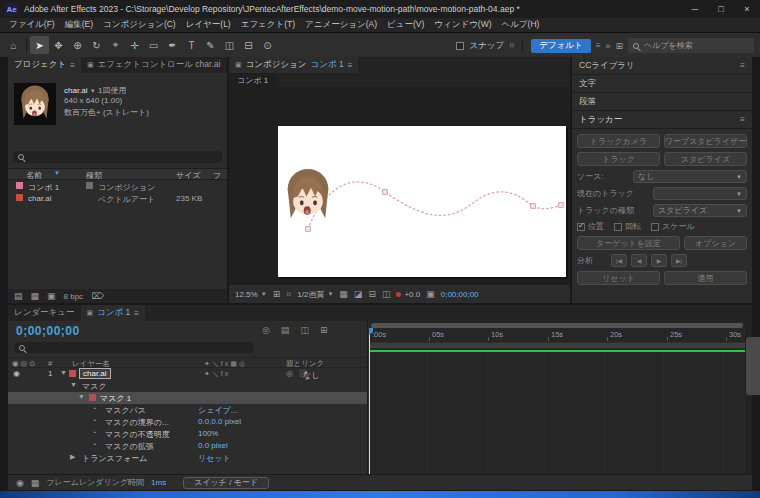  Describe the element at coordinates (408, 294) in the screenshot. I see `exposure-control: +0.0` at that location.